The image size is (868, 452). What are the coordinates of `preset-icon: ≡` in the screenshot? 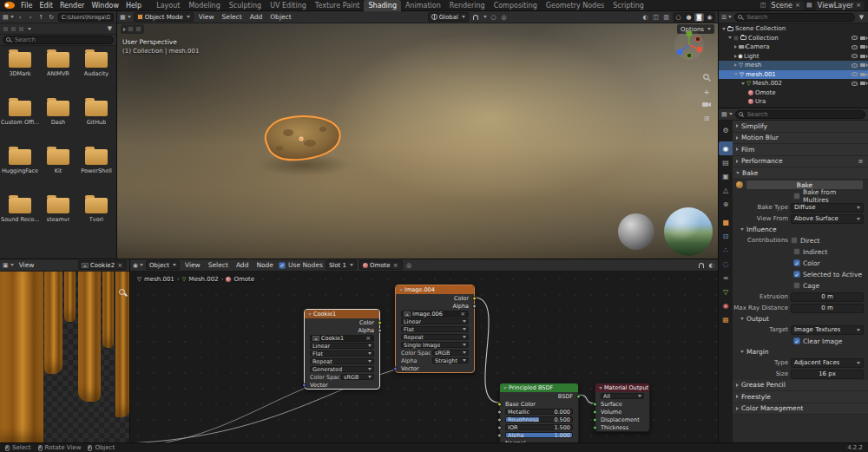 It's located at (861, 161).